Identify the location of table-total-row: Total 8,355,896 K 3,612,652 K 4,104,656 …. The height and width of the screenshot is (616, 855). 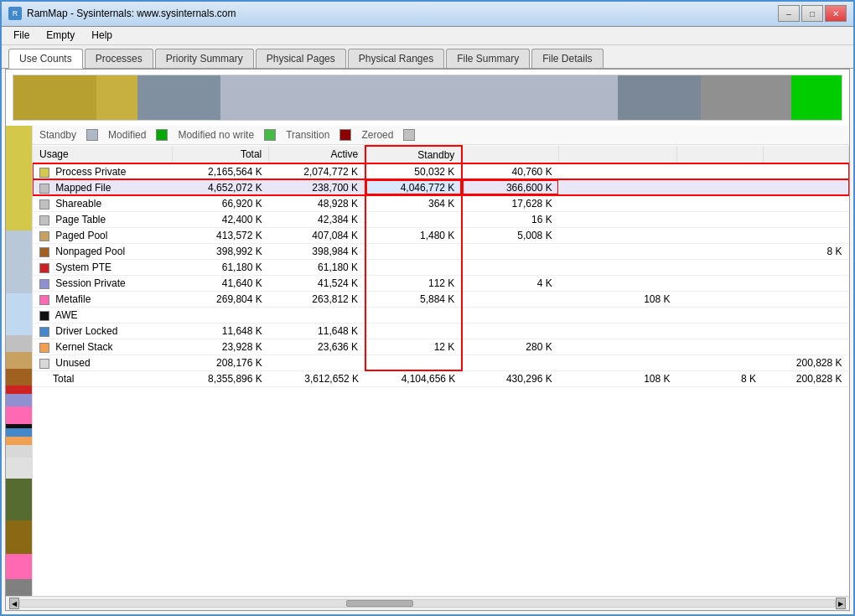
(441, 379).